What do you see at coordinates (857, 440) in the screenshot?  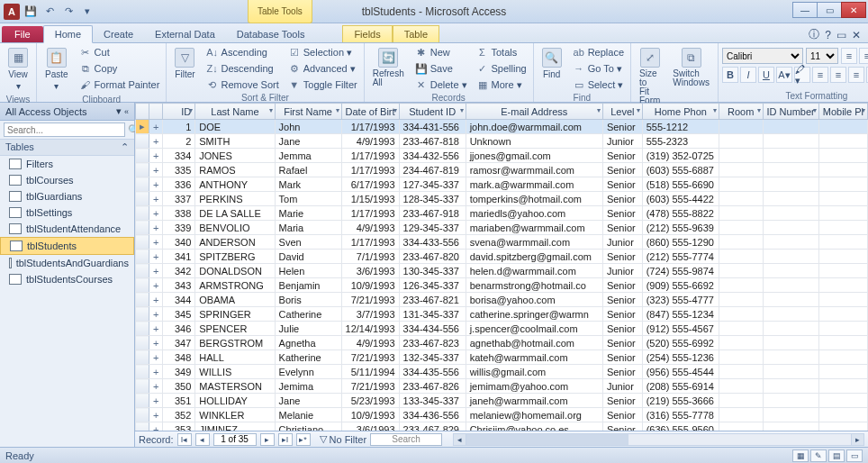 I see `scroll-right-button: ▸` at bounding box center [857, 440].